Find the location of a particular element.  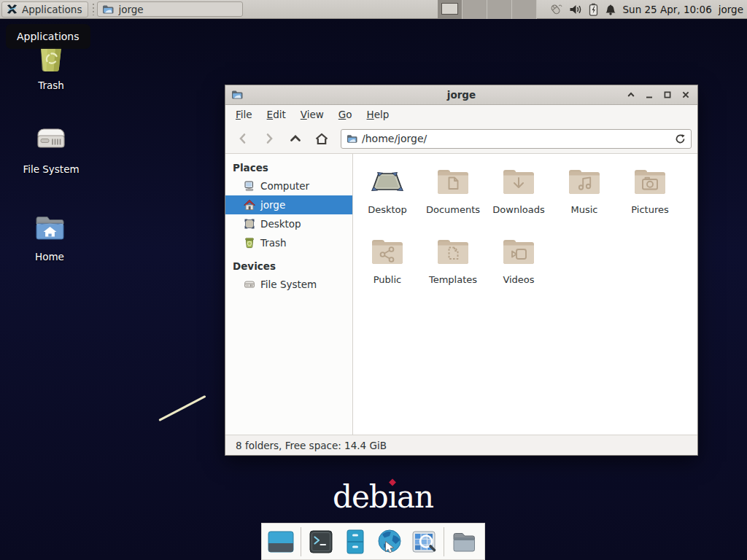

file-manager-icon is located at coordinates (355, 542).